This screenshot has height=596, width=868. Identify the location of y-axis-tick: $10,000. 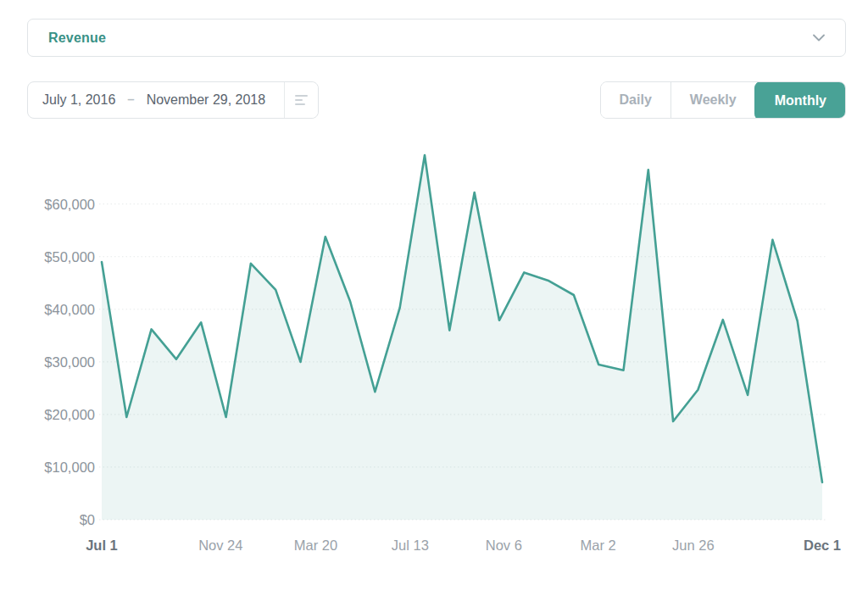
(70, 467).